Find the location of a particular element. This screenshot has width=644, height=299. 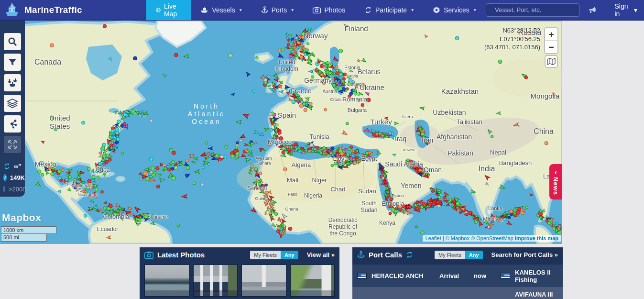

nav-item-participate: Participate ▾ is located at coordinates (389, 10).